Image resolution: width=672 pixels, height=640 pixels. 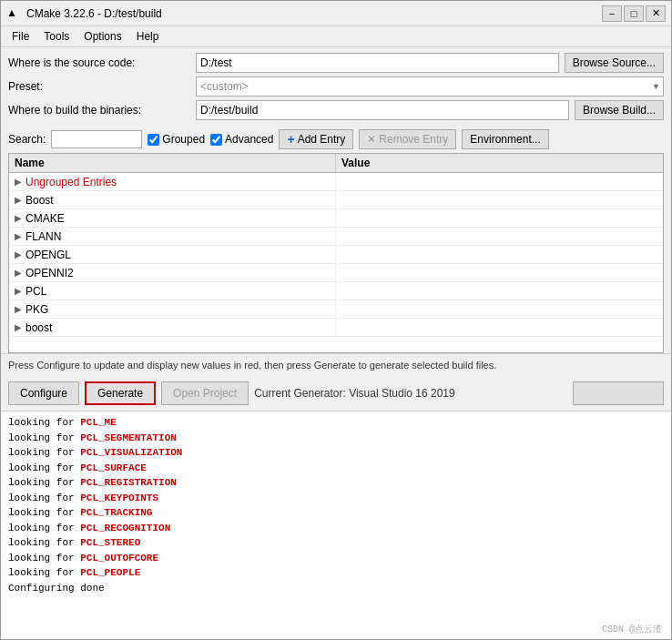 I want to click on table-row: ▶ Ungrouped Entries, so click(x=336, y=182).